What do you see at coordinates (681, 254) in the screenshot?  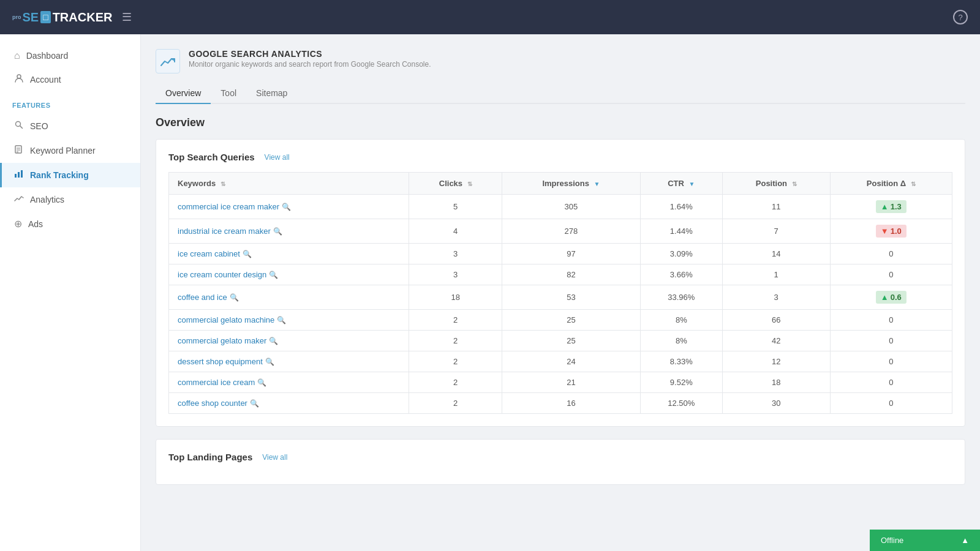 I see `cell-ctr: 3.09%` at bounding box center [681, 254].